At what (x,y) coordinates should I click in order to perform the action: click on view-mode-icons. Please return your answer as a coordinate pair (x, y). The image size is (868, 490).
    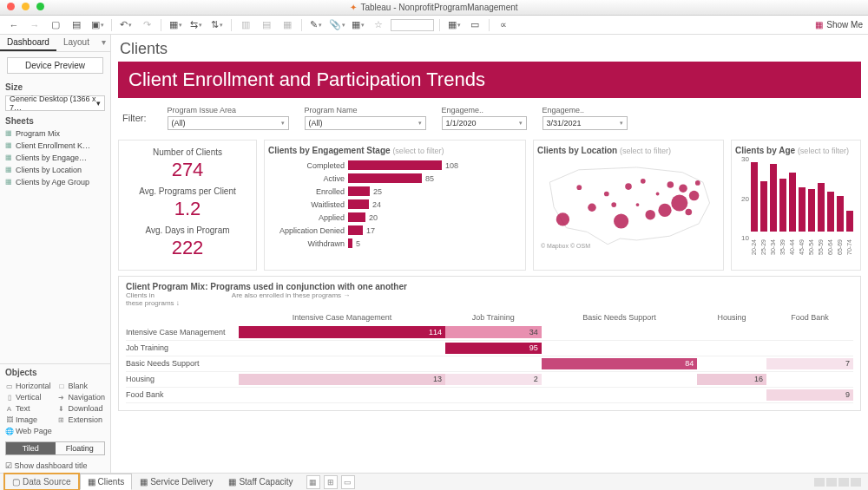
    Looking at the image, I should click on (839, 482).